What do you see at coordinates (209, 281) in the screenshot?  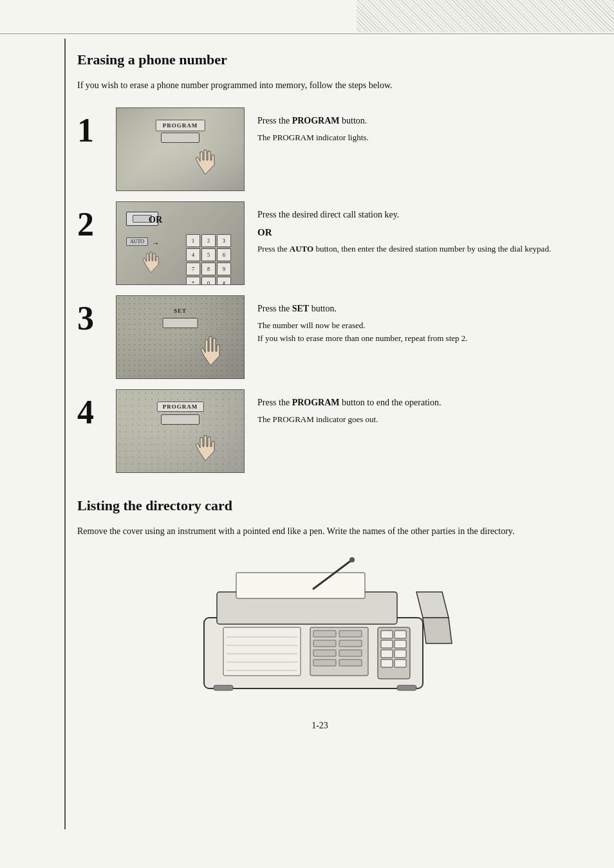 I see `key-0: 0` at bounding box center [209, 281].